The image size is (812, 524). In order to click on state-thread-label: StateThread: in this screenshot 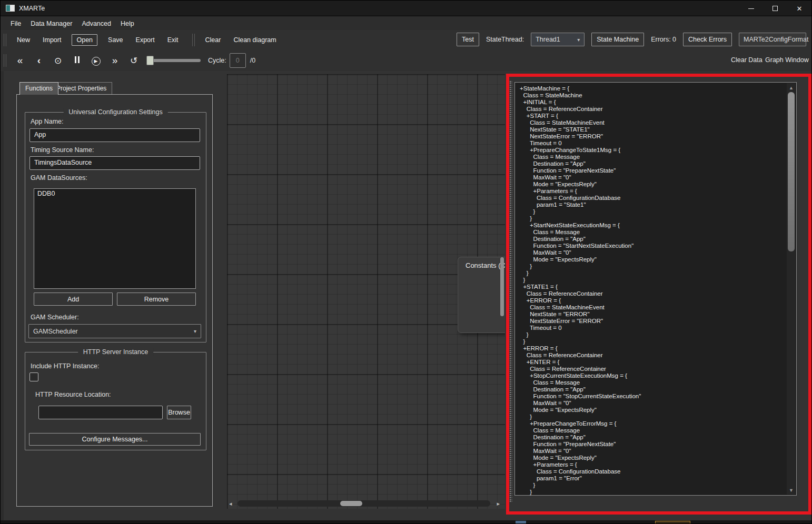, I will do `click(505, 39)`.